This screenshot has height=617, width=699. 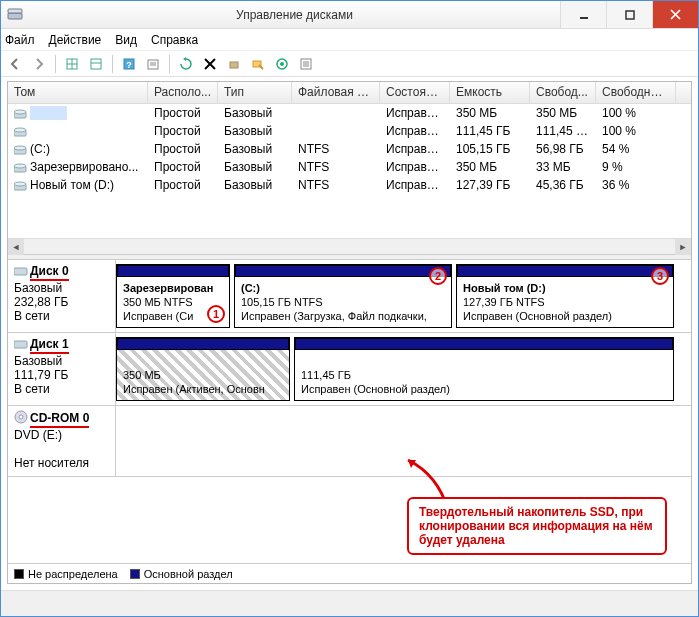 I want to click on table-row: Зарезервировано...ПростойБазовыйNTFSИспр…, so click(x=350, y=167).